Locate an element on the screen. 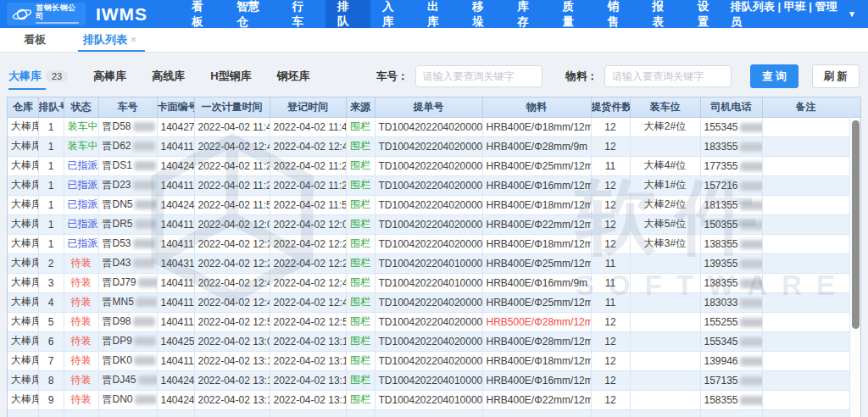  table-row: 大棒库 8 待装 晋DJ45 14042419 2022-04-02 13:15… is located at coordinates (429, 380).